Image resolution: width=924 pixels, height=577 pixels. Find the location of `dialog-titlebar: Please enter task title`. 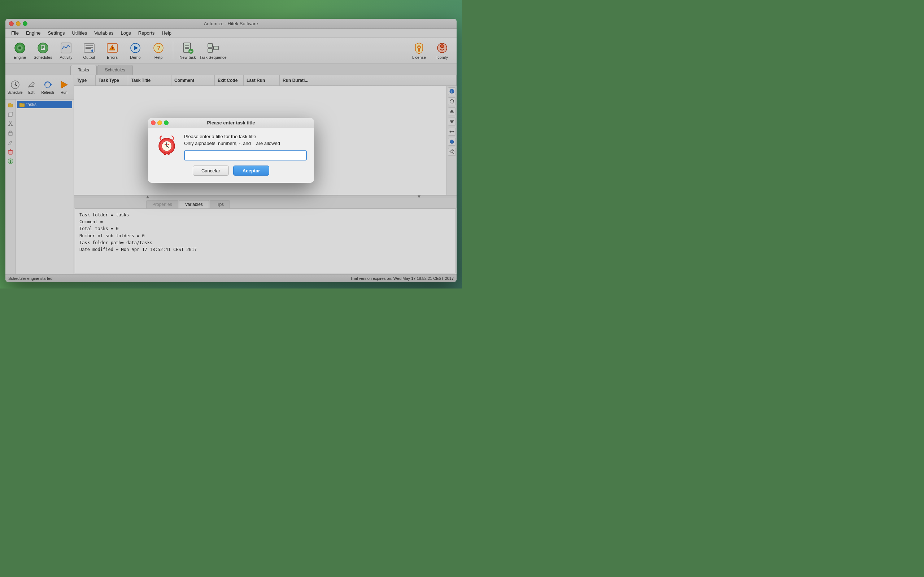

dialog-titlebar: Please enter task title is located at coordinates (231, 123).